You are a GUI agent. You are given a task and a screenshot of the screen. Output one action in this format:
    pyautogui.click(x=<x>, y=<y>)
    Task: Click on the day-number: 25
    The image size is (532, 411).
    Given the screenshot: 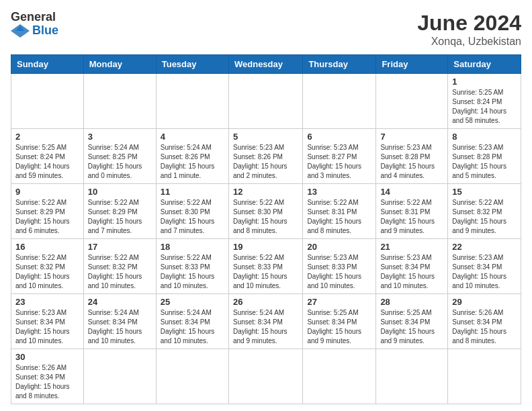 What is the action you would take?
    pyautogui.click(x=192, y=302)
    